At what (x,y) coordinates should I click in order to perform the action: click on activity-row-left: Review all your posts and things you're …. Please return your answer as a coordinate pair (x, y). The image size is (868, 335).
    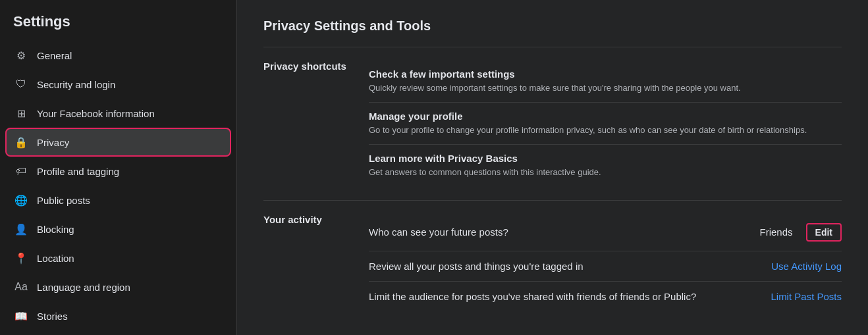
    Looking at the image, I should click on (564, 266).